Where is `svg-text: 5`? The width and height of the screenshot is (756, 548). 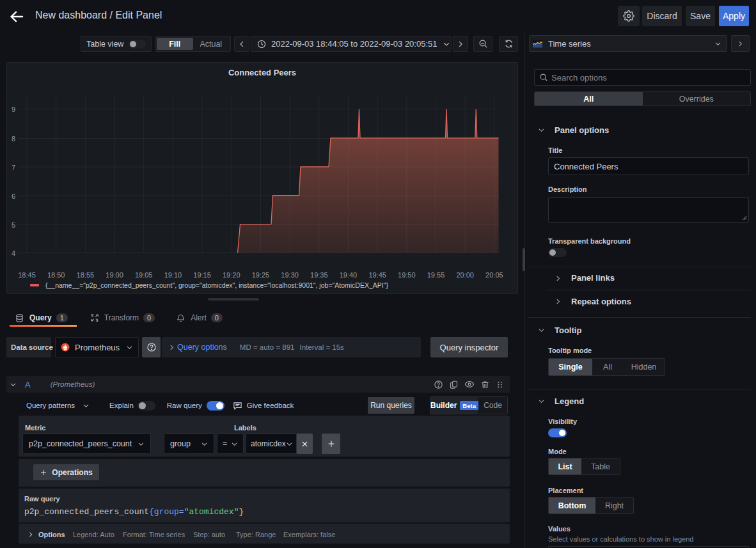
svg-text: 5 is located at coordinates (13, 225).